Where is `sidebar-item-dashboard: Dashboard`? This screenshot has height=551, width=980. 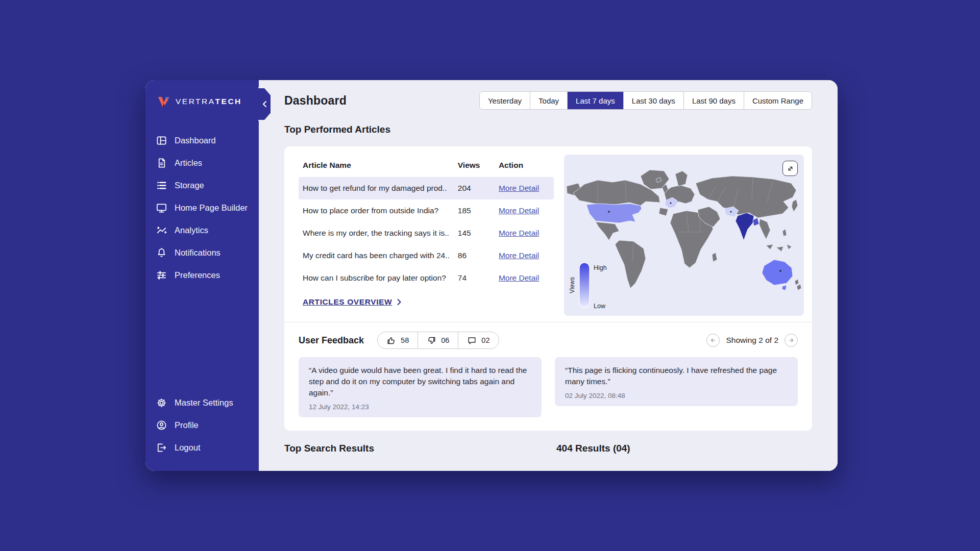 sidebar-item-dashboard: Dashboard is located at coordinates (207, 140).